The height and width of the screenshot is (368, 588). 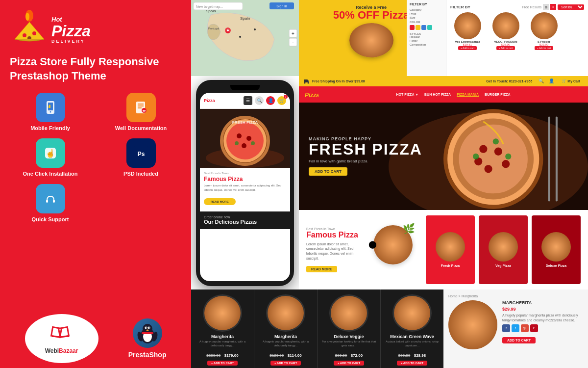 I want to click on search-bar-icon: 🔍, so click(x=541, y=81).